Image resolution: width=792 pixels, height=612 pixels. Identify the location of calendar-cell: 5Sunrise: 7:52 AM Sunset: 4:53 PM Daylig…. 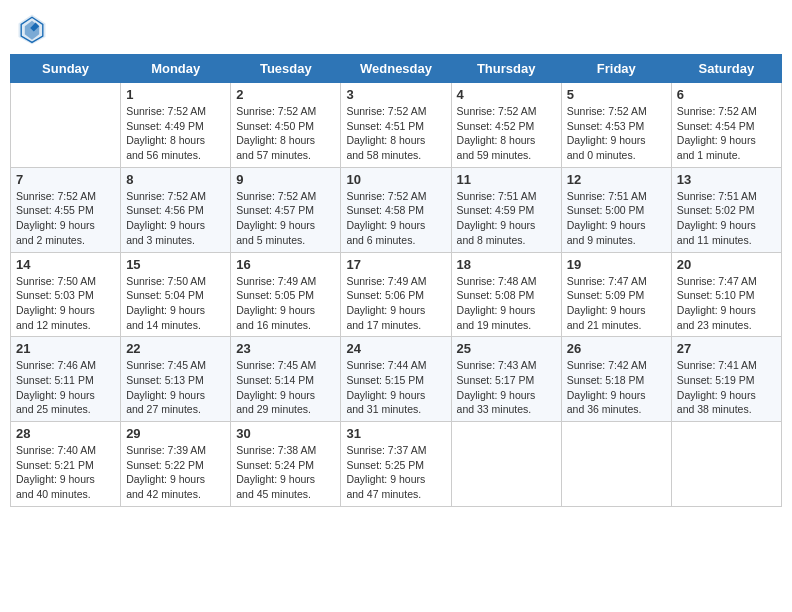
(616, 126).